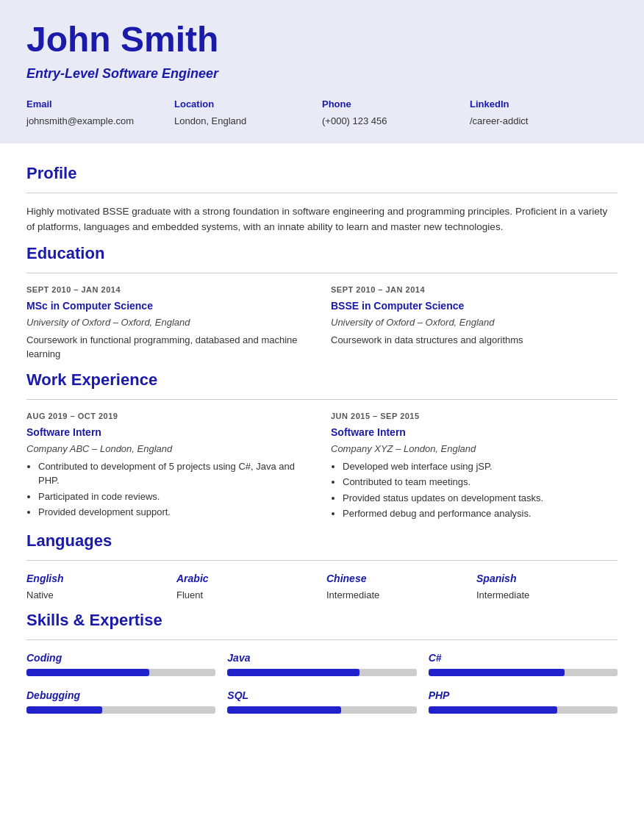 The image size is (644, 832). What do you see at coordinates (170, 489) in the screenshot?
I see `work-bullets-0: Contributed to development of 5 projects…` at bounding box center [170, 489].